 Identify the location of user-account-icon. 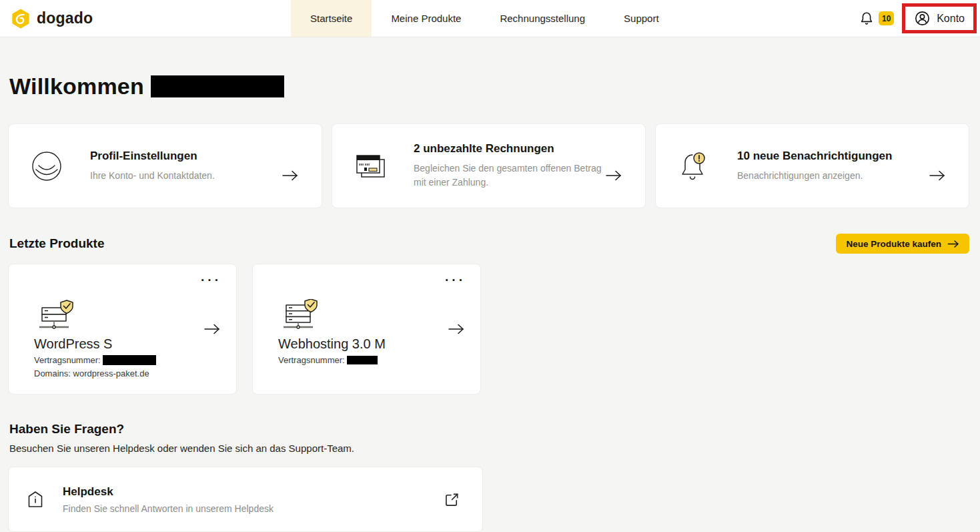
(922, 19).